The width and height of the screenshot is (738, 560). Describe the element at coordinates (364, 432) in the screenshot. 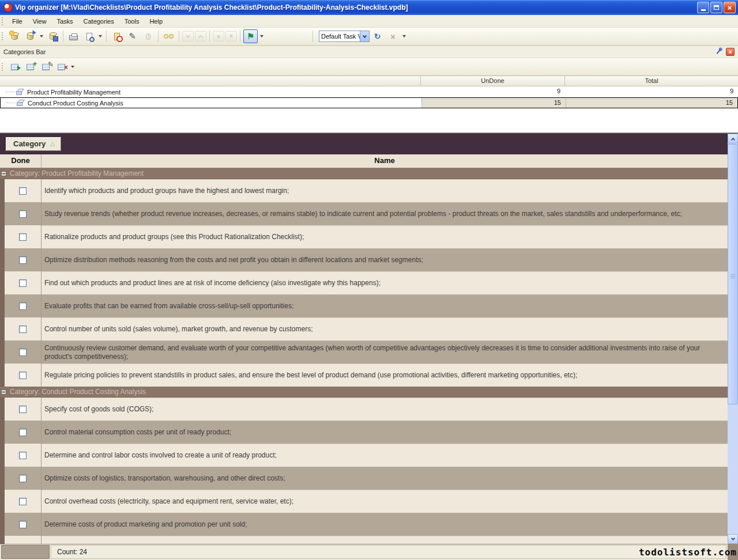

I see `task-row: Control material consumption costs per u…` at that location.